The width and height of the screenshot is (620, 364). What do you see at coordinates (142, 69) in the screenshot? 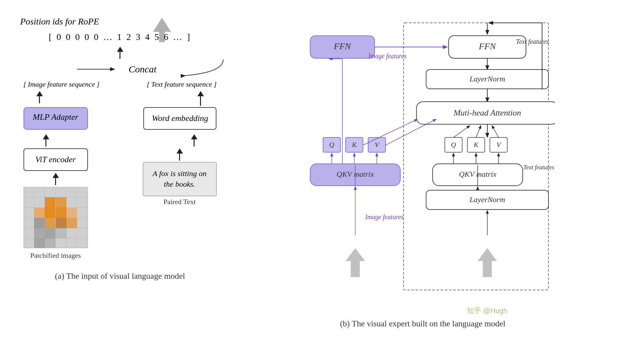
I see `concat-label: Concat` at bounding box center [142, 69].